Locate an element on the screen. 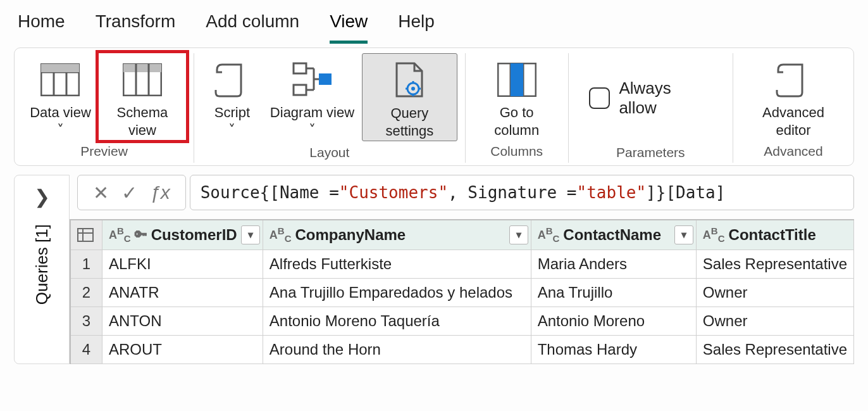 The image size is (868, 411). always-allow-checkbox: Always allow is located at coordinates (650, 85).